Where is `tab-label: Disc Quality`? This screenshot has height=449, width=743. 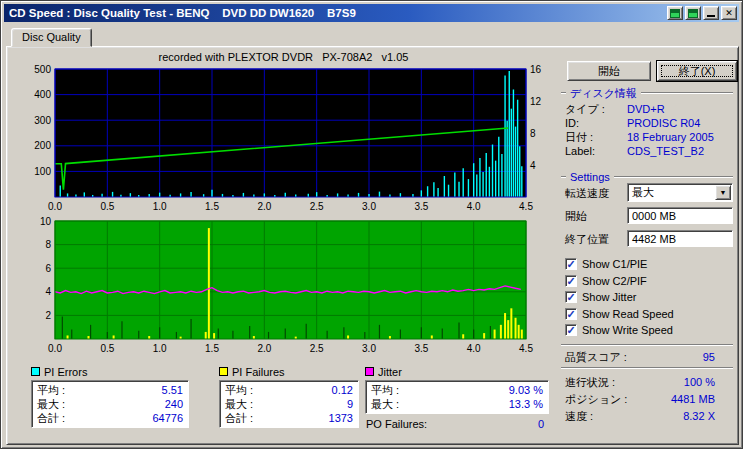
tab-label: Disc Quality is located at coordinates (52, 37).